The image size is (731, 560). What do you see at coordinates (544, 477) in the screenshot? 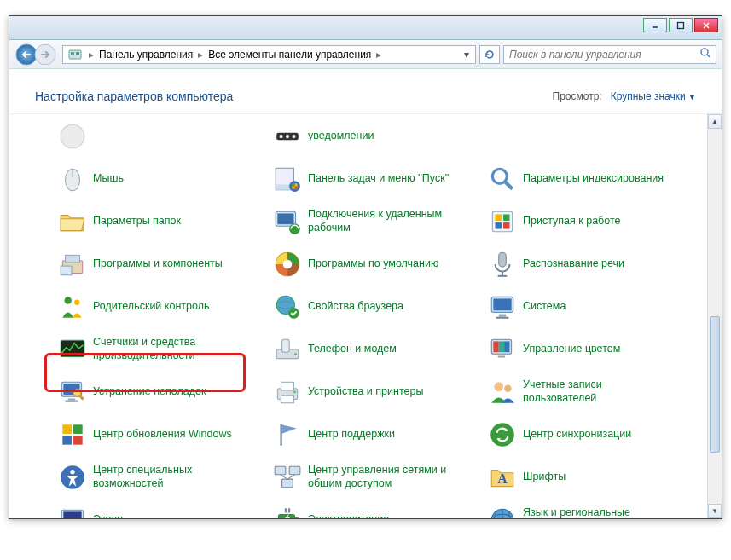
I see `item-label: Шрифты` at bounding box center [544, 477].